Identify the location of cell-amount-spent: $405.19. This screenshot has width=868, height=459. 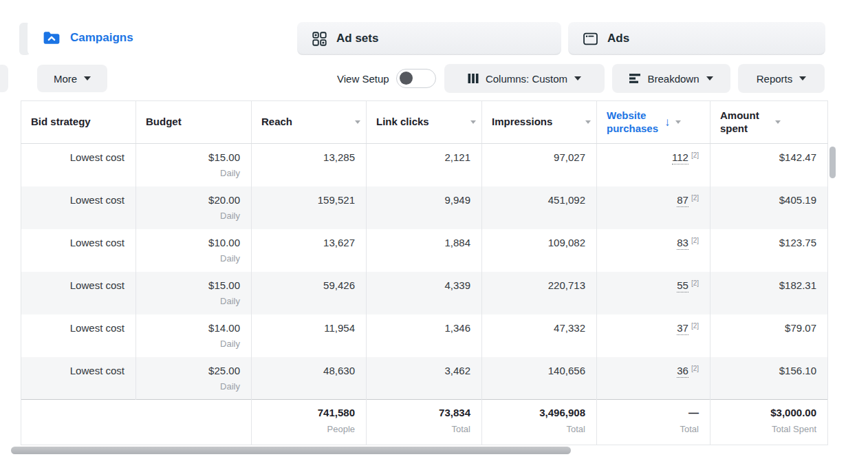
(769, 208).